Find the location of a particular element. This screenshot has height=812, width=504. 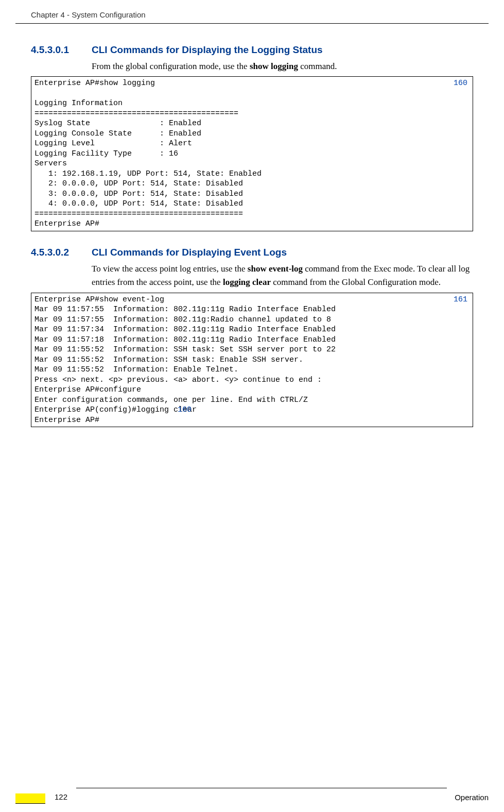

section1-intro: From the global configuration mode, use … is located at coordinates (282, 66).